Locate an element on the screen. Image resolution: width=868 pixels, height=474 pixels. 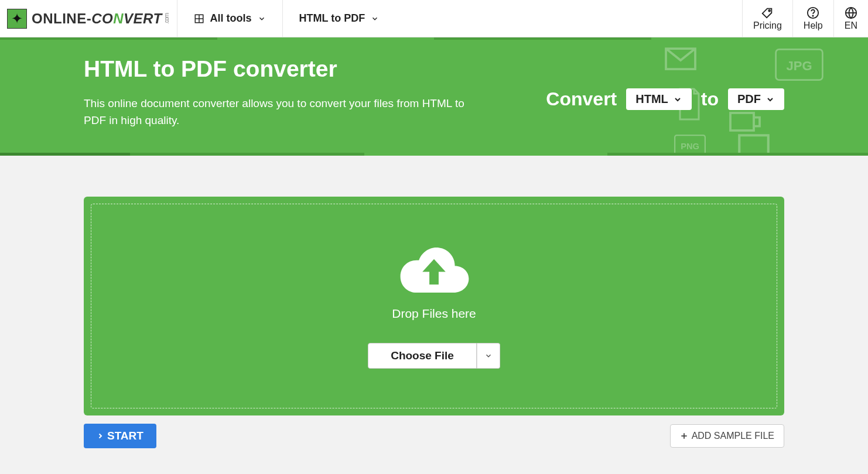
start-button-label: START is located at coordinates (125, 436).